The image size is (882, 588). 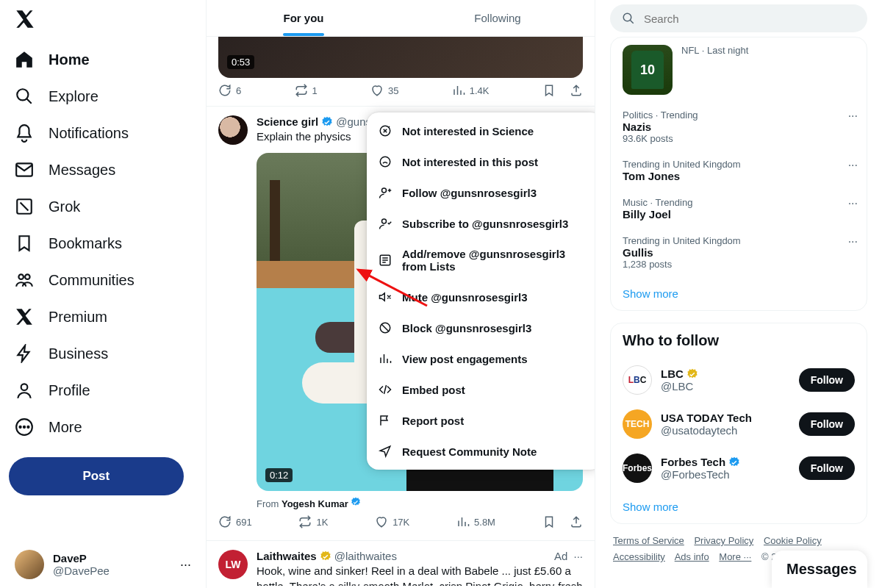 I want to click on ad-author-name: Laithwaites, so click(x=287, y=556).